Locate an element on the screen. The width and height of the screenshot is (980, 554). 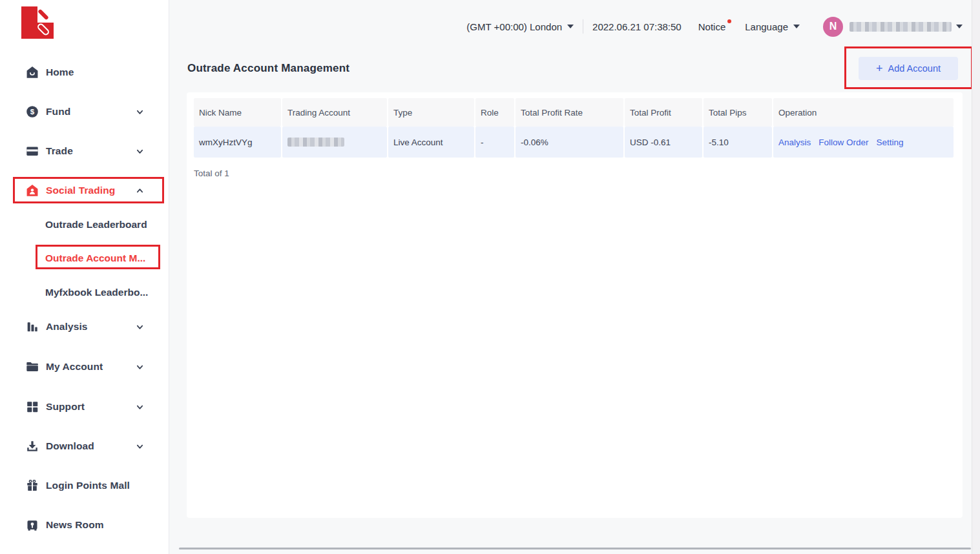
column-header-trading-account: Trading Account is located at coordinates (335, 112).